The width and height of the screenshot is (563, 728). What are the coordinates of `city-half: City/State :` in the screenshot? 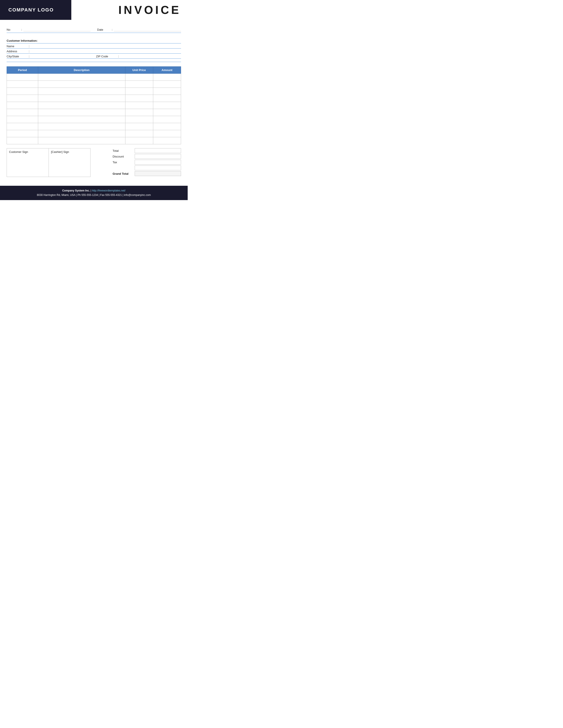 It's located at (49, 56).